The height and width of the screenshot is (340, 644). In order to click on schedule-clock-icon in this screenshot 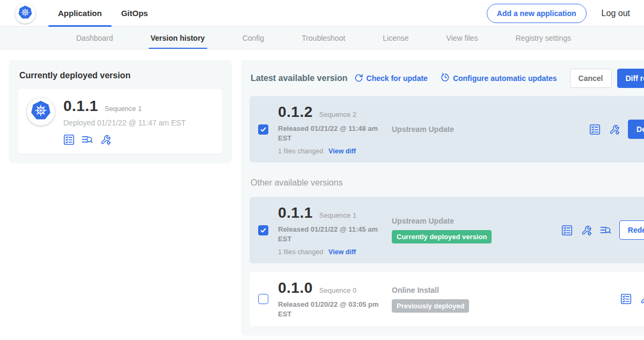, I will do `click(445, 78)`.